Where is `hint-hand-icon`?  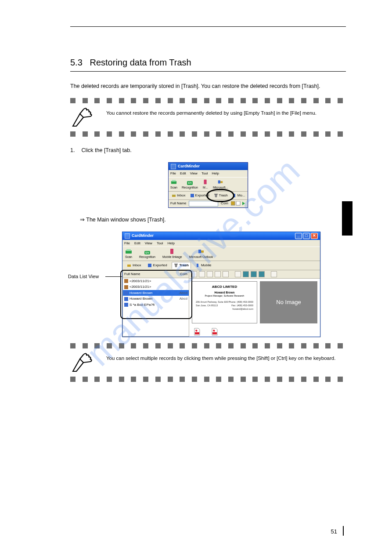 hint-hand-icon is located at coordinates (83, 117).